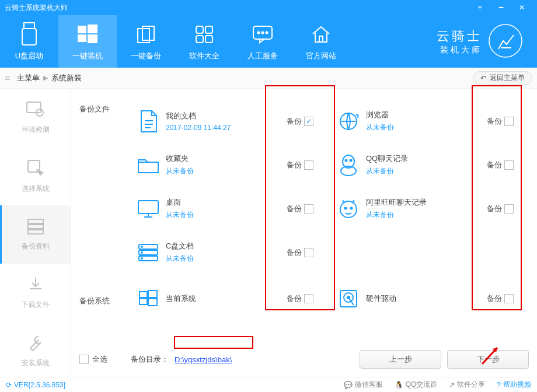  I want to click on btn-label: 下一步, so click(488, 359).